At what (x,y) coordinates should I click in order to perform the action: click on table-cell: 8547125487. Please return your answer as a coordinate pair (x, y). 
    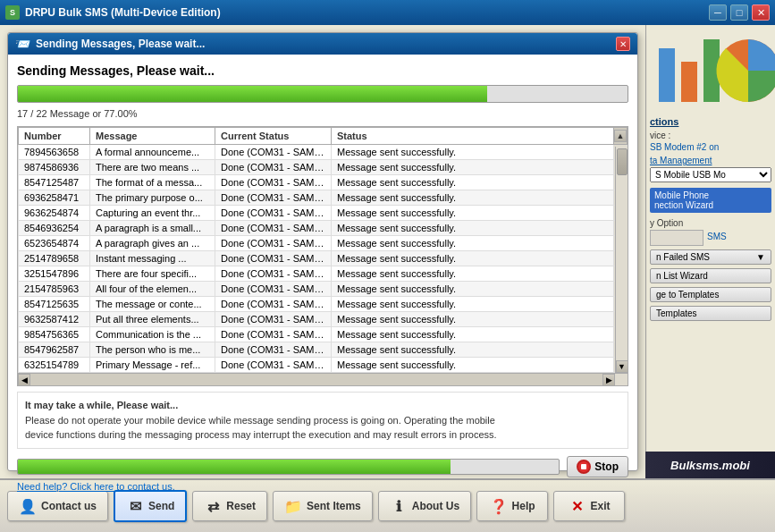
    Looking at the image, I should click on (55, 182).